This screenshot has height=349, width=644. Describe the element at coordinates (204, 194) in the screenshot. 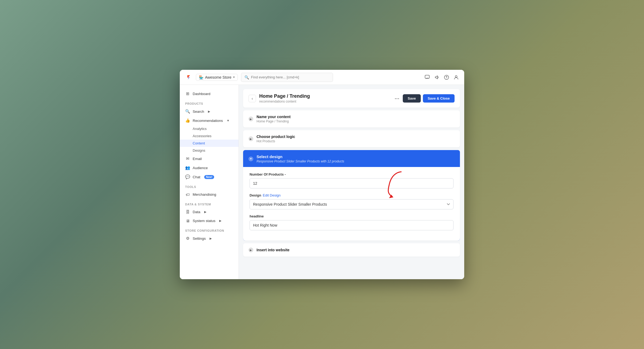

I see `sidebar-label-merchandising: Merchandising` at that location.